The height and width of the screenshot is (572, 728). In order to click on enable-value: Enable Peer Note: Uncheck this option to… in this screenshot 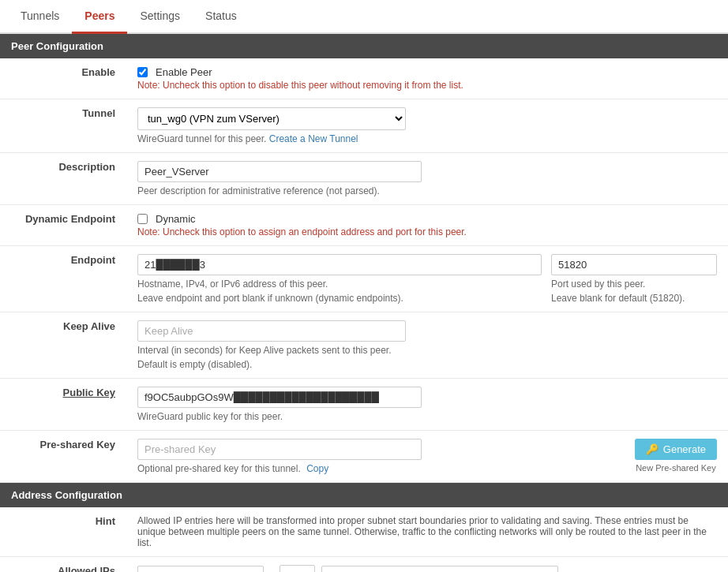, I will do `click(427, 79)`.